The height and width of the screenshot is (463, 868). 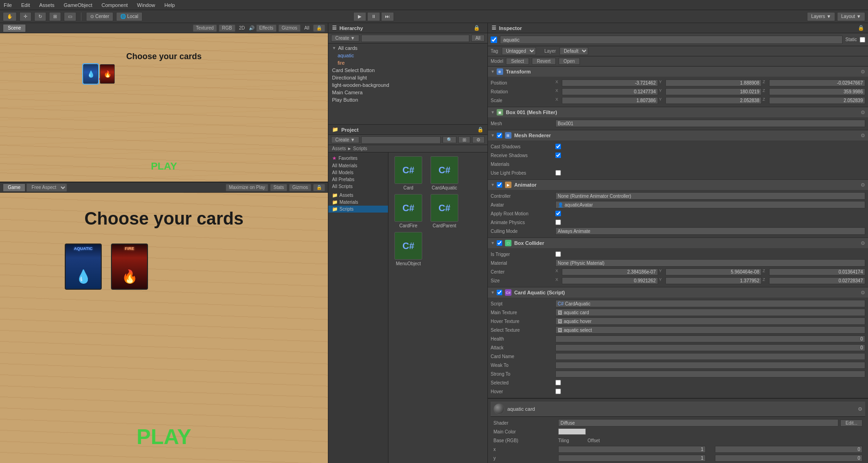 What do you see at coordinates (678, 135) in the screenshot?
I see `mesh-renderer-header: ▼ ⊞ Mesh Renderer ⚙` at bounding box center [678, 135].